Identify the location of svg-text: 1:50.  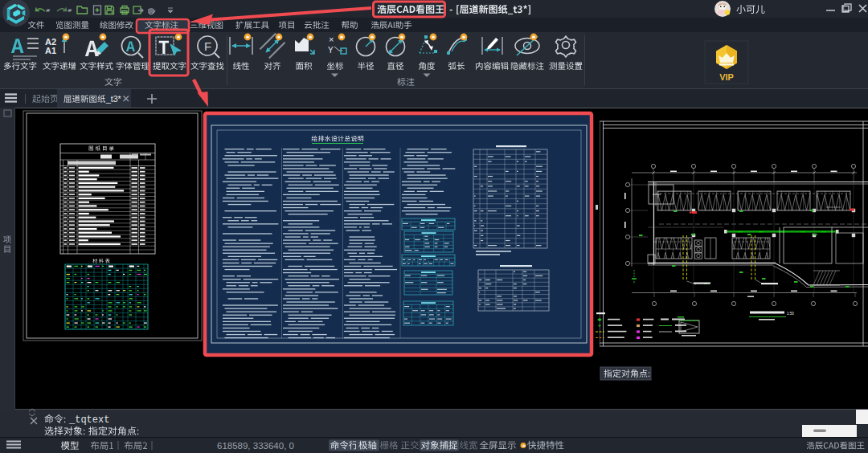
(791, 313).